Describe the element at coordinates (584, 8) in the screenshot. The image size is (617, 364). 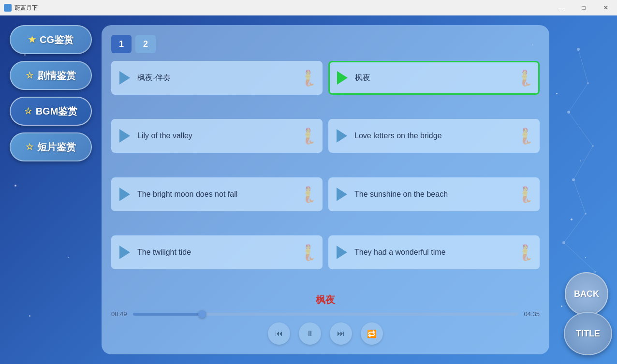
I see `window-controls: — □ ✕` at that location.